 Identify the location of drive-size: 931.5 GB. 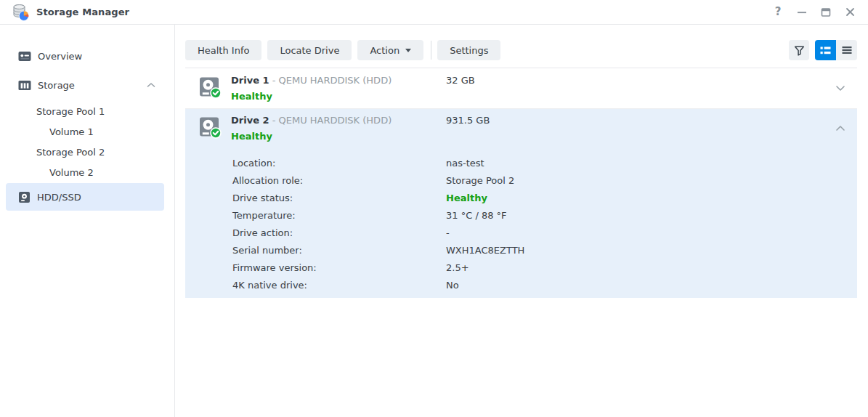
(468, 129).